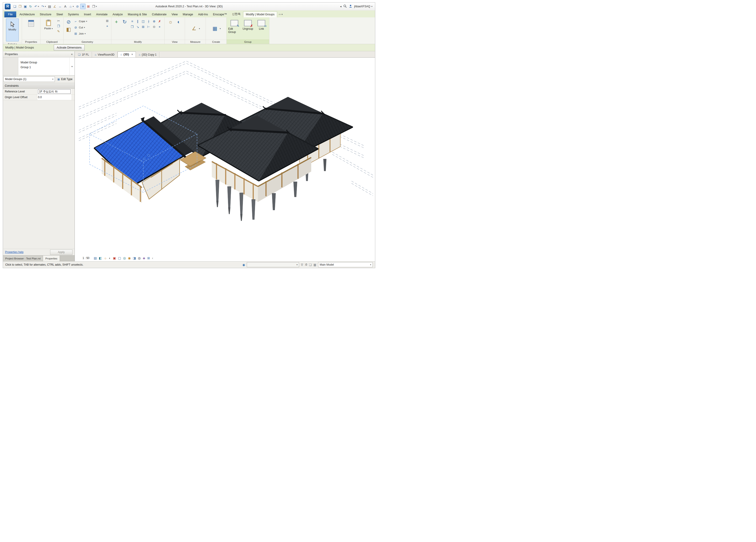 This screenshot has width=756, height=542. What do you see at coordinates (144, 258) in the screenshot?
I see `displaced-elements-icon: ◈` at bounding box center [144, 258].